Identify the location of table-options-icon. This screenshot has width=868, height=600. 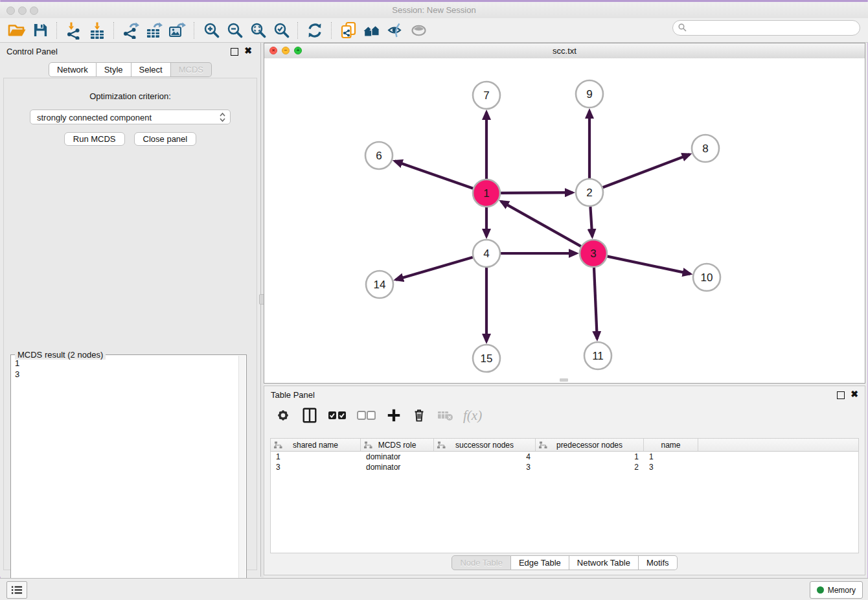
(283, 415).